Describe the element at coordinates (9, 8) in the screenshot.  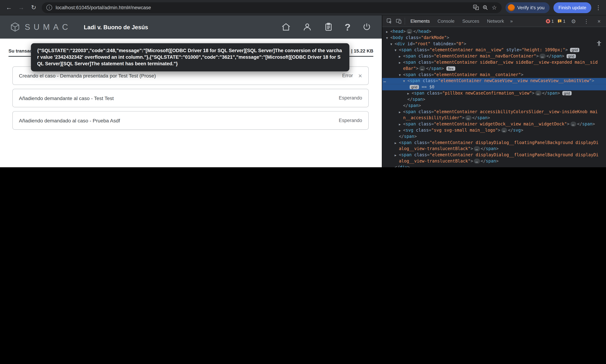
I see `back-icon: ←` at that location.